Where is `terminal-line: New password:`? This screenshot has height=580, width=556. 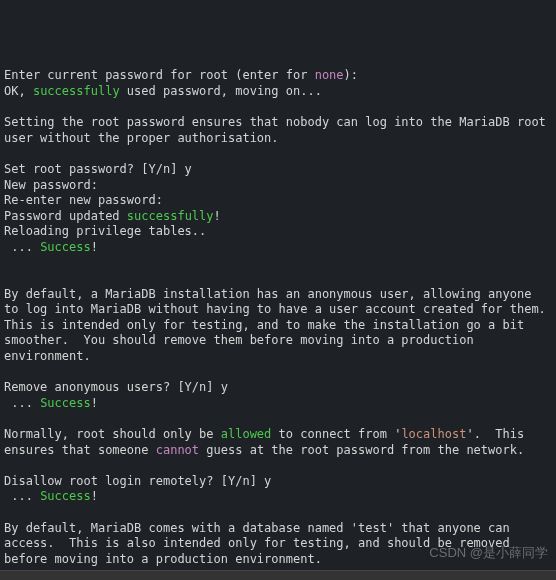
terminal-line: New password: is located at coordinates (278, 186).